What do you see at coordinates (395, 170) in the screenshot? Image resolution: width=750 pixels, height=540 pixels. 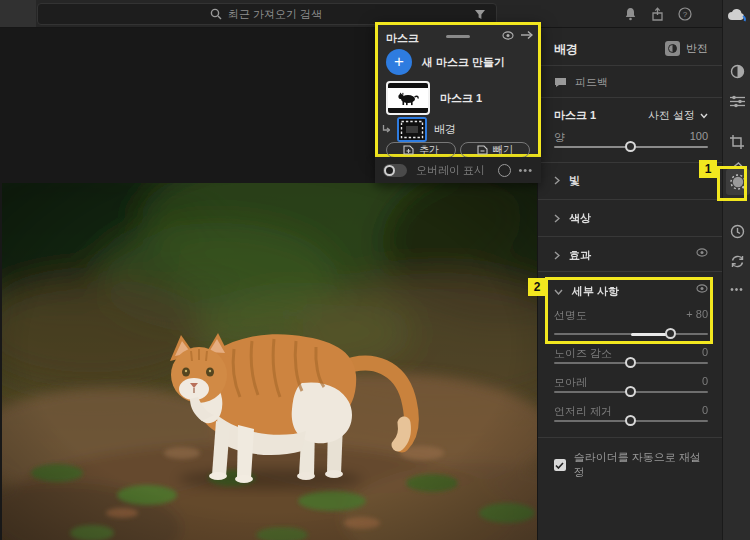 I see `overlay-toggle` at bounding box center [395, 170].